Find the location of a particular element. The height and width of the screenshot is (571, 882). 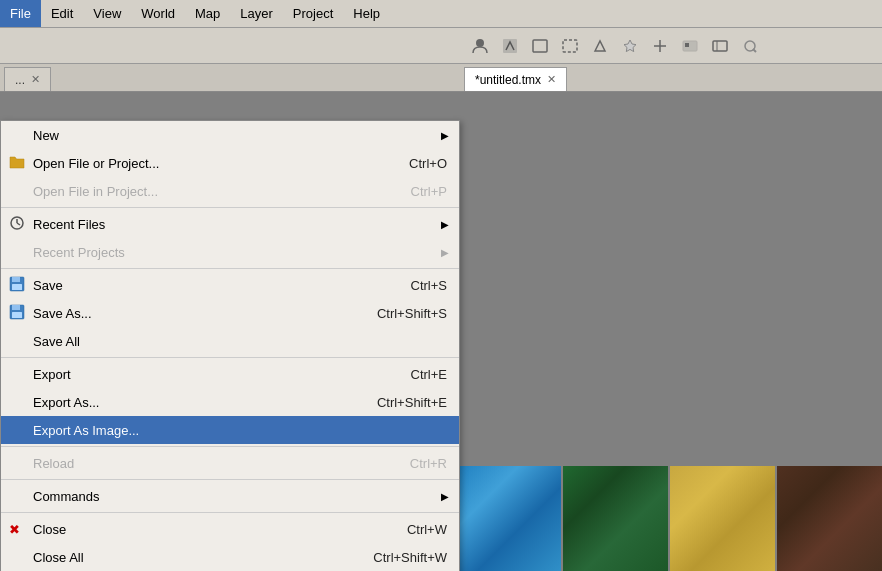

tile-swatch-grass is located at coordinates (616, 518).